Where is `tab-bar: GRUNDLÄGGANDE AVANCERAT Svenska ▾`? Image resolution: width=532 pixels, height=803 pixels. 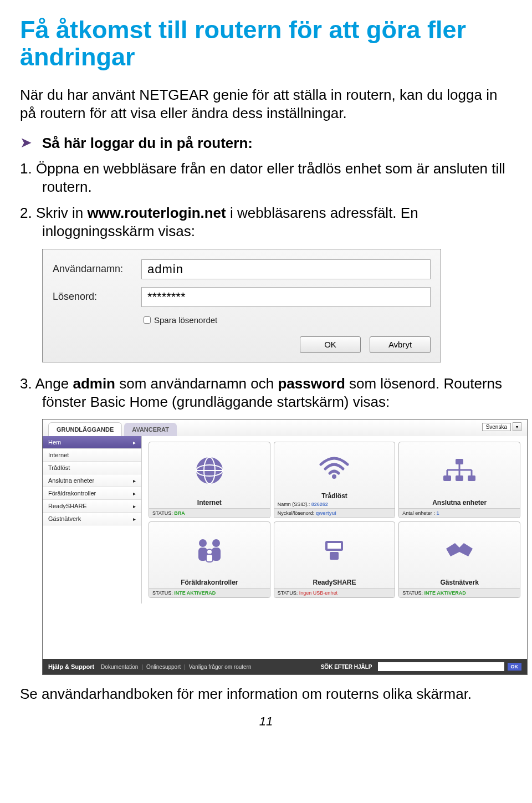
tab-bar: GRUNDLÄGGANDE AVANCERAT Svenska ▾ is located at coordinates (285, 428).